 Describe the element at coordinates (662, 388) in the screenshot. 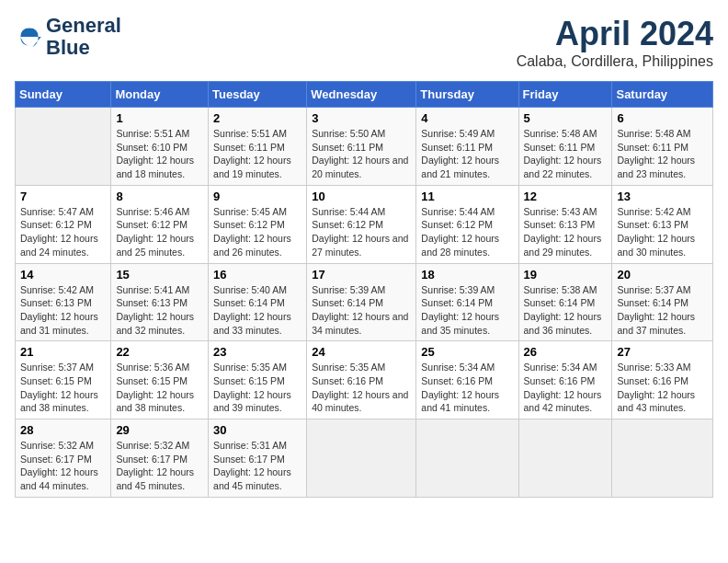

I see `day-info: Sunrise: 5:33 AMSunset: 6:16 PMDaylight:…` at that location.